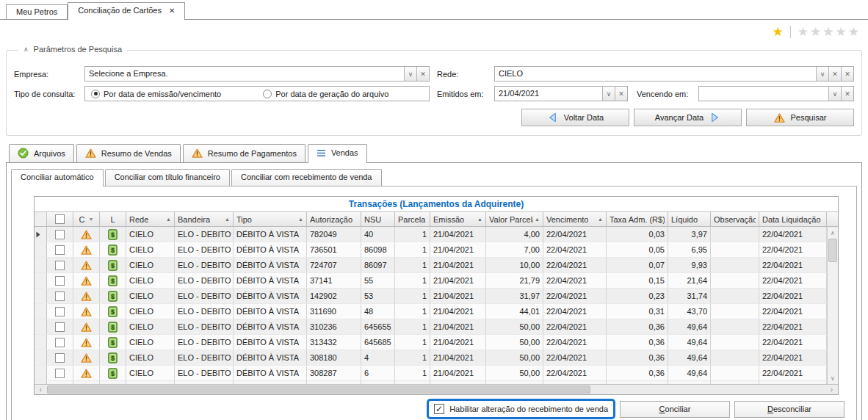  I want to click on column-header-rede: Rede▲, so click(151, 219).